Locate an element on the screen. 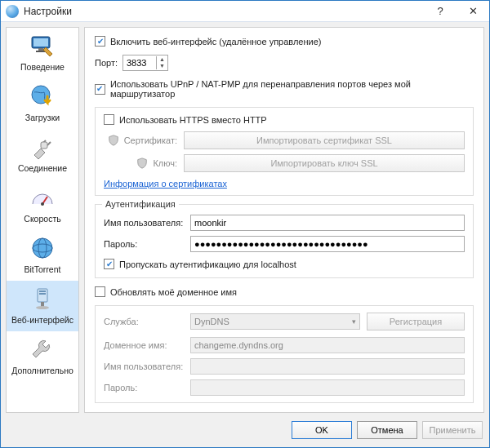 This screenshot has width=490, height=448. server-icon is located at coordinates (42, 299).